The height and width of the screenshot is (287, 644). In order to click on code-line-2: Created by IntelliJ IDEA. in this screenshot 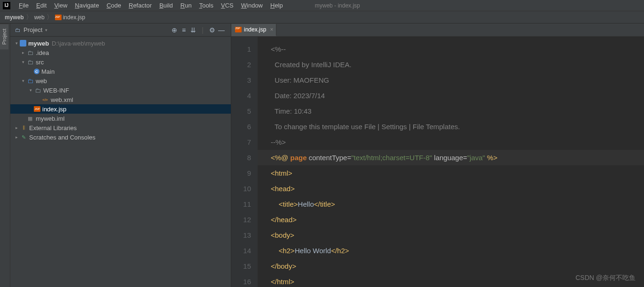, I will do `click(451, 65)`.